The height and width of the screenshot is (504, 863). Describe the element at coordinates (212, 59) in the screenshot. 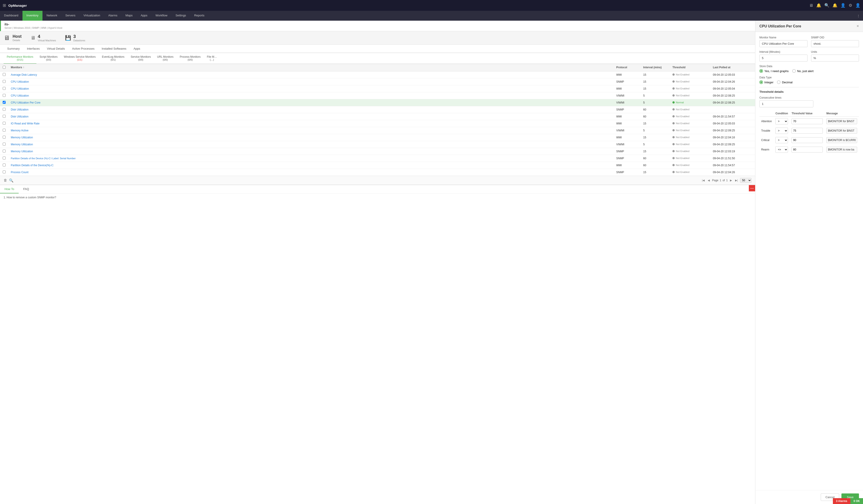

I see `tab-file-monitors: File M… (…)` at that location.